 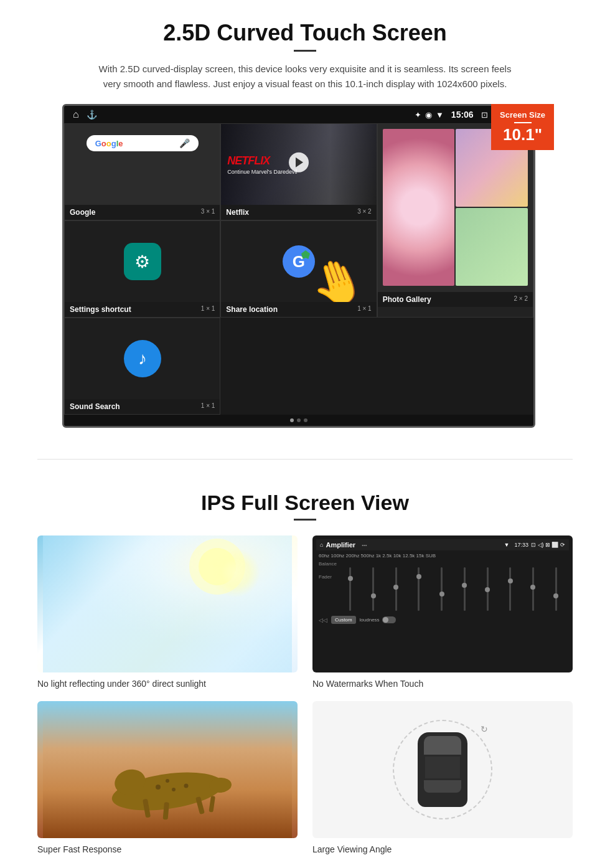 I want to click on feature-amplifier: ⌂ Amplifier ••• ▼ 17:33 ⊡ ◁) ⊠ ⬜ ⟳ 60hz …, so click(x=443, y=612).